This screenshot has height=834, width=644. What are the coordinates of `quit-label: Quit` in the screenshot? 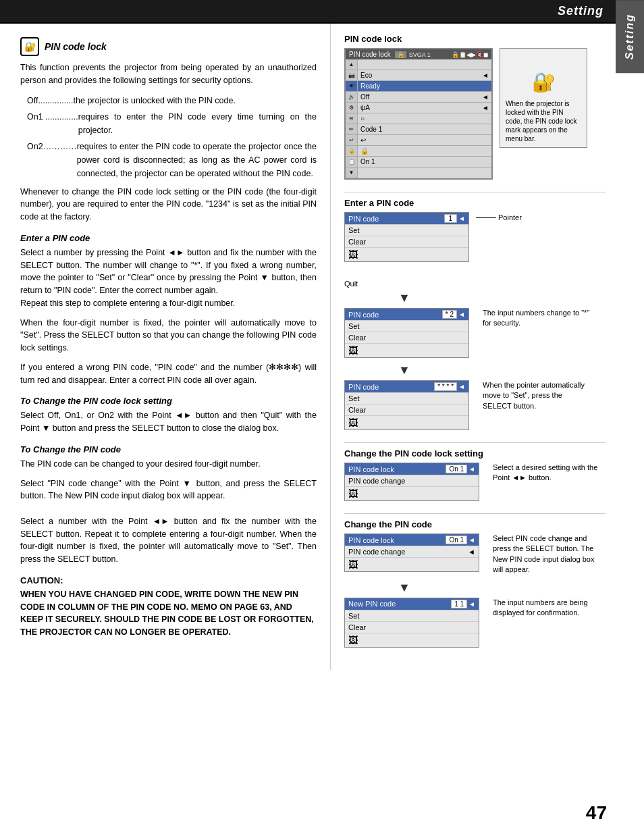 It's located at (351, 284).